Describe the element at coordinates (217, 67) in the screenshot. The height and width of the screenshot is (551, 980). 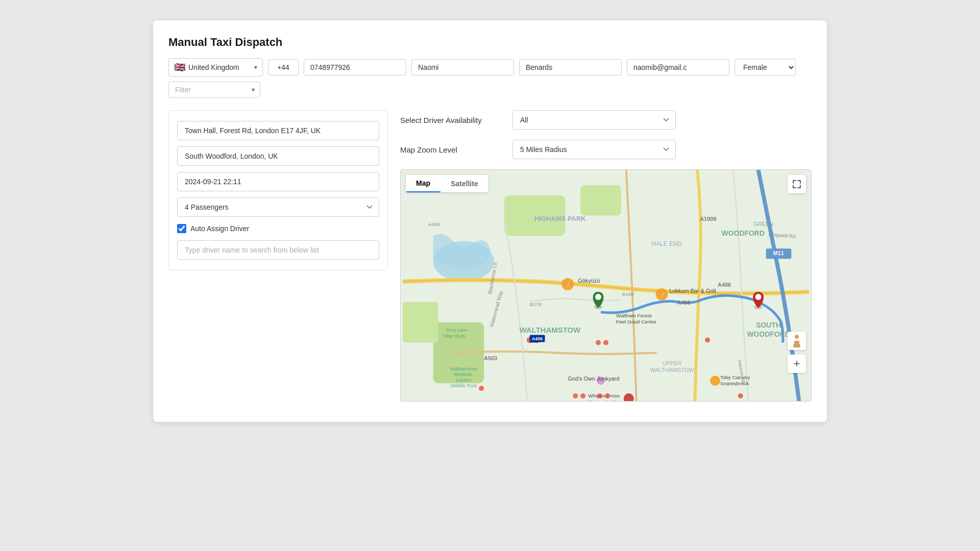
I see `country-select: United Kingdom United States Canada Aust…` at that location.